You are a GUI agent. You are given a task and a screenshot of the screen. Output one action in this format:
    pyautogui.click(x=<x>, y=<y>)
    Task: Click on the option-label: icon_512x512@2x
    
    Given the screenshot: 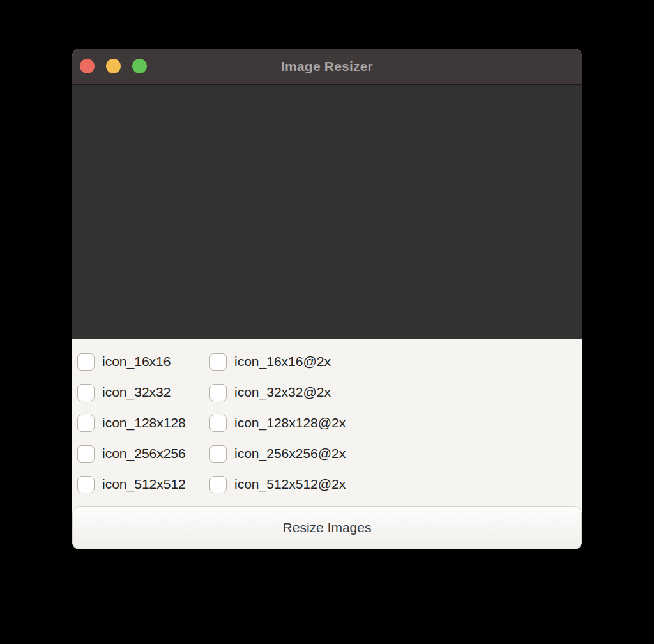 What is the action you would take?
    pyautogui.click(x=290, y=484)
    